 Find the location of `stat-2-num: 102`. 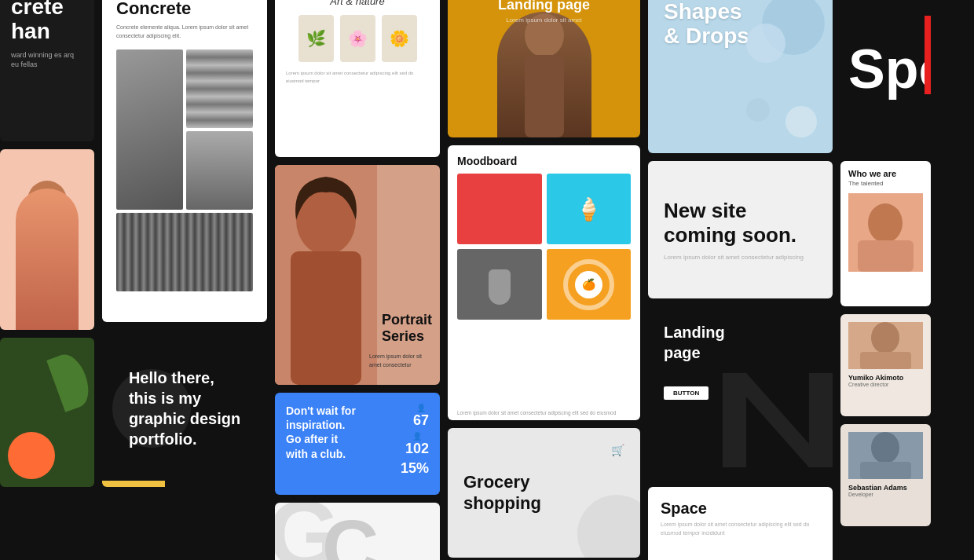

stat-2-num: 102 is located at coordinates (417, 449).